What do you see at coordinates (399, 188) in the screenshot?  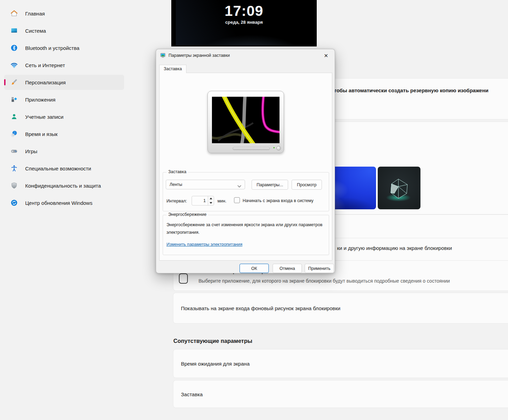 I see `wallpaper-thumbnail-dark-polyhedron` at bounding box center [399, 188].